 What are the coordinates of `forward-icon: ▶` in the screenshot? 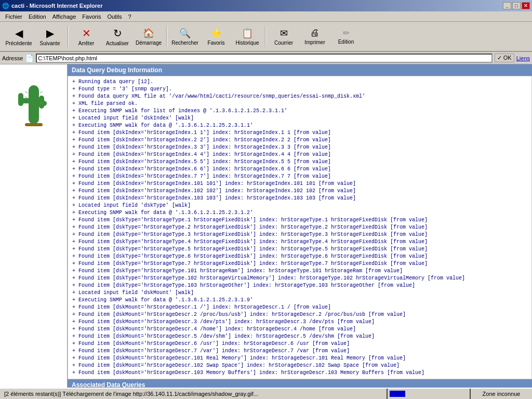 It's located at (50, 33).